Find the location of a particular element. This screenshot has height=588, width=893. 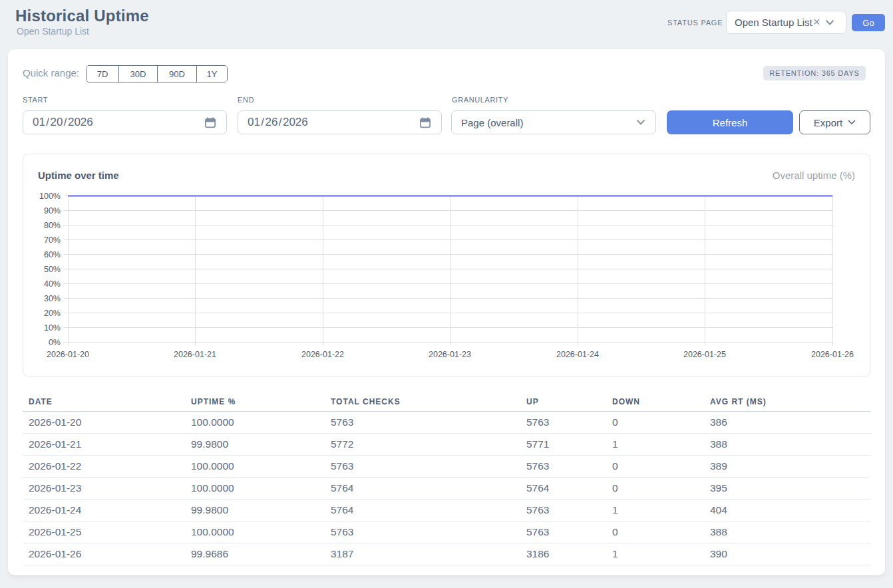

svg-text: 2026-01-26 is located at coordinates (832, 355).